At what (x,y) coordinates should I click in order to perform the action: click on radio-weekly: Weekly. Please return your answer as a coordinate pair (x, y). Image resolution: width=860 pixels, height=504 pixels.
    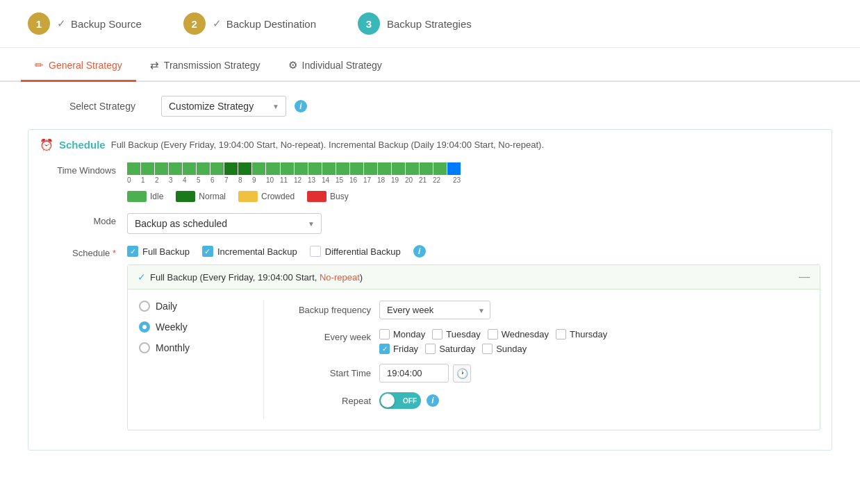
    Looking at the image, I should click on (195, 327).